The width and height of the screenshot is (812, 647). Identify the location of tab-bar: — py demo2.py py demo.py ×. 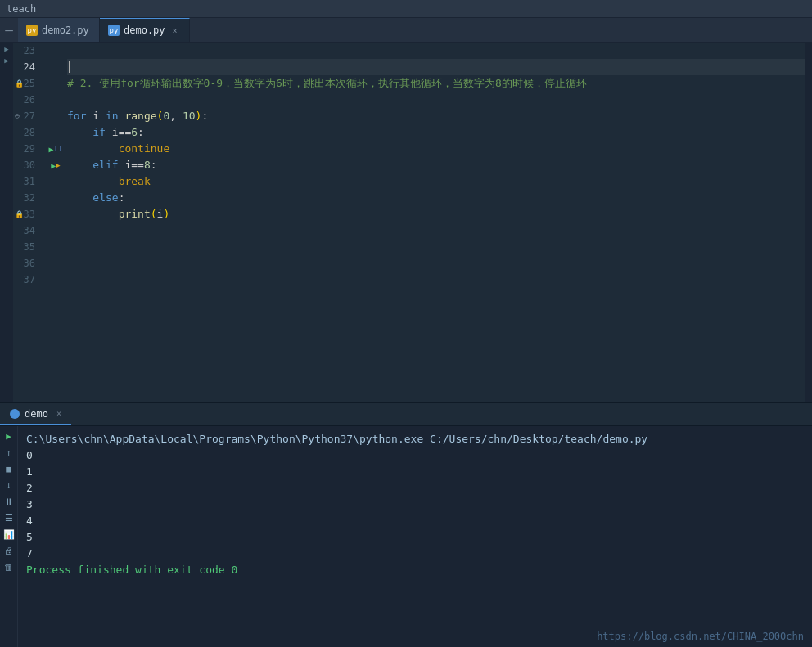
(406, 30).